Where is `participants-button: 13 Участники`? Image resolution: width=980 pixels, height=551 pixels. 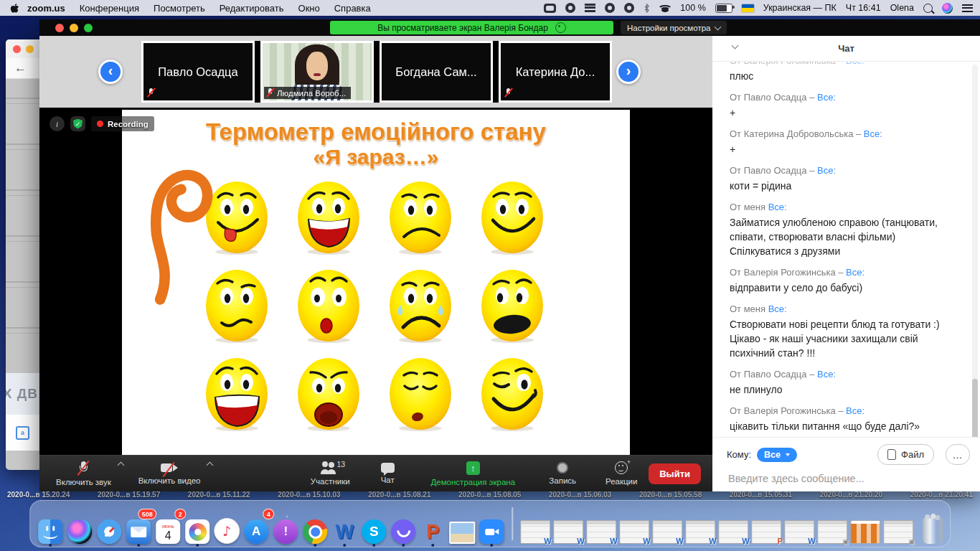
participants-button: 13 Участники is located at coordinates (330, 474).